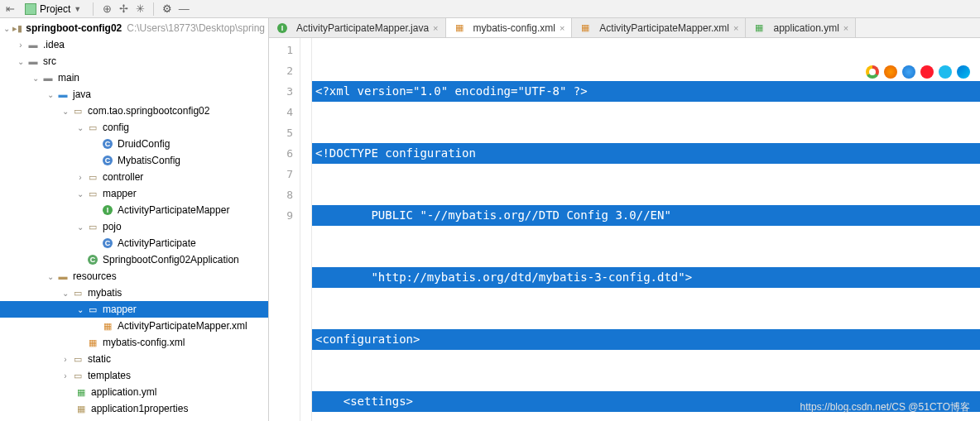 The height and width of the screenshot is (421, 980). I want to click on tree-node-templates: › ▭ templates, so click(134, 376).